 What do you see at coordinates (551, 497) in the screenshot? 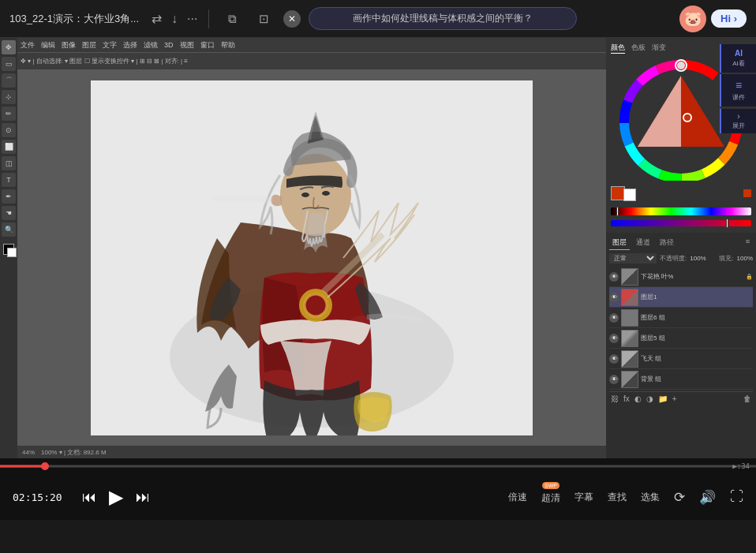
I see `hd-button: SWP 超清` at bounding box center [551, 497].